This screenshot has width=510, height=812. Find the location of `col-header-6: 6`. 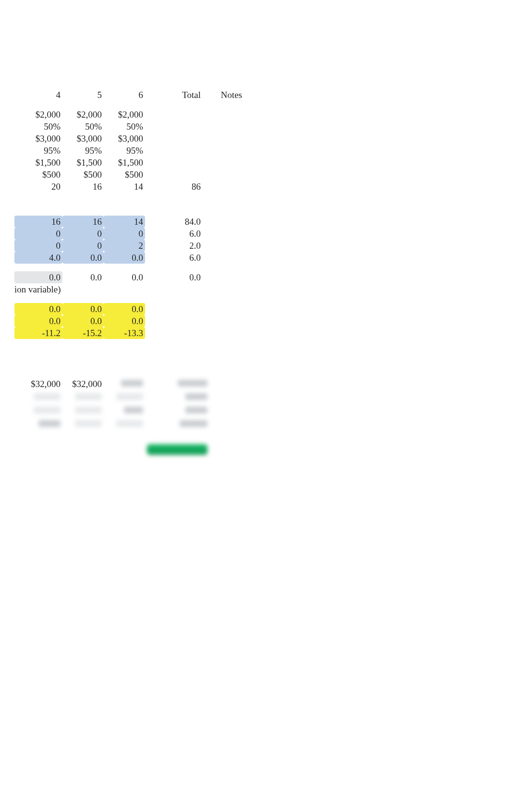

col-header-6: 6 is located at coordinates (124, 95).